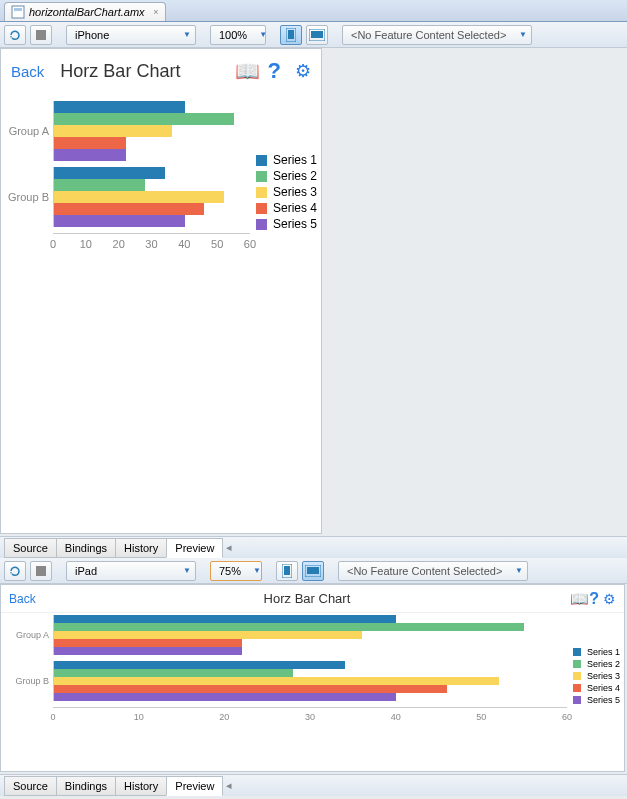 This screenshot has height=799, width=627. What do you see at coordinates (87, 12) in the screenshot?
I see `file-tab-label: horizontalBarChart.amx` at bounding box center [87, 12].